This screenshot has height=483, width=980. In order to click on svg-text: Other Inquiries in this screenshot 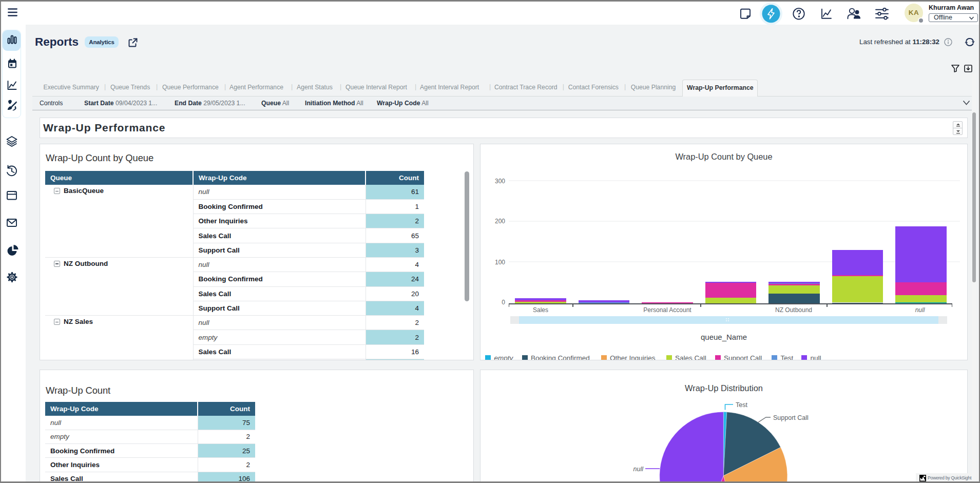, I will do `click(632, 357)`.